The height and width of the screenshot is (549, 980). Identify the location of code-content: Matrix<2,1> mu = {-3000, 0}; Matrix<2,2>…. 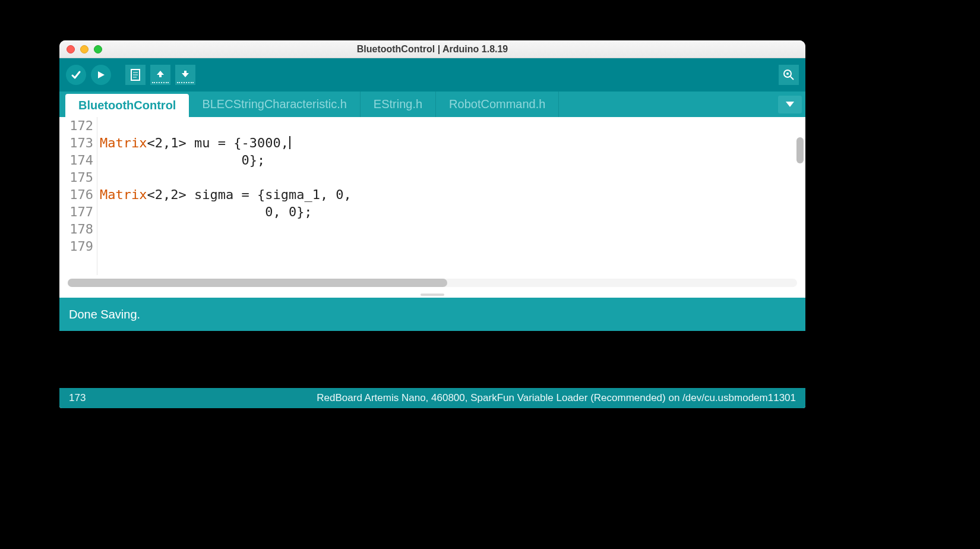
(225, 196).